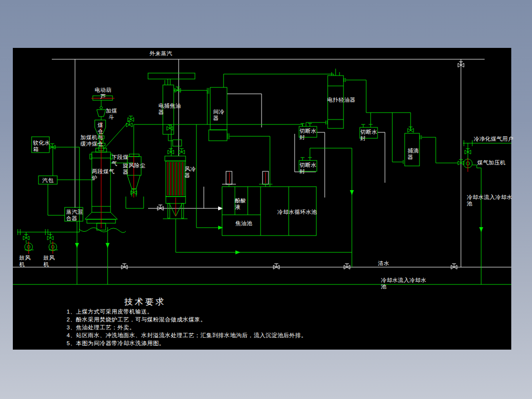 The width and height of the screenshot is (532, 399). What do you see at coordinates (170, 109) in the screenshot?
I see `tar-esp-label: 电捕焦油器` at bounding box center [170, 109].